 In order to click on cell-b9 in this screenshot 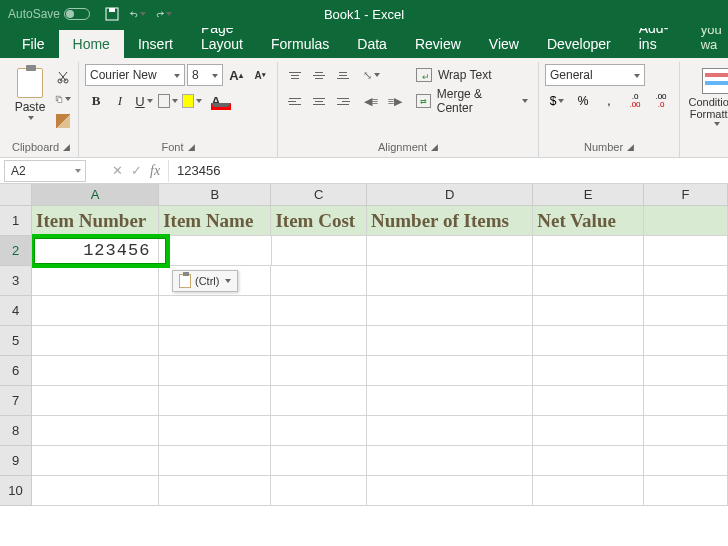, I will do `click(215, 461)`.